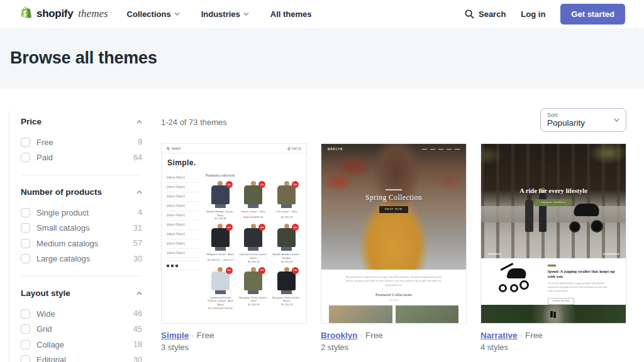 The height and width of the screenshot is (362, 644). Describe the element at coordinates (553, 347) in the screenshot. I see `theme-styles-count: 4 styles` at that location.